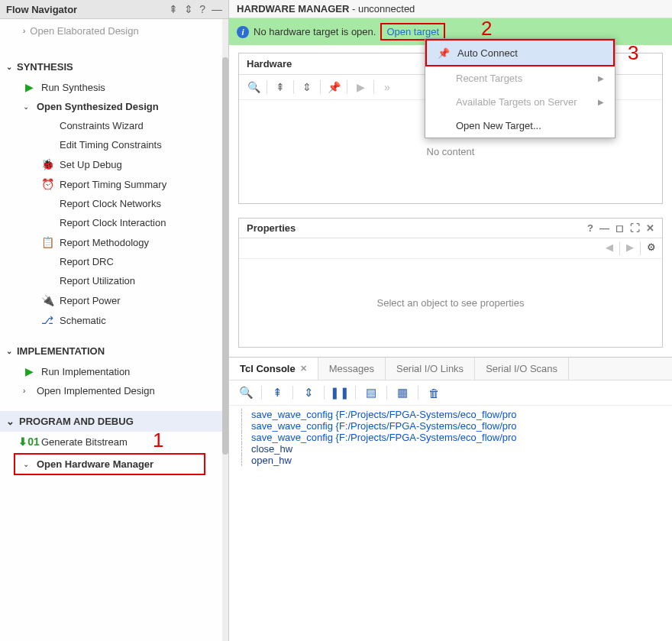 This screenshot has width=672, height=641. Describe the element at coordinates (115, 320) in the screenshot. I see `schematic: ⎇Schematic` at that location.